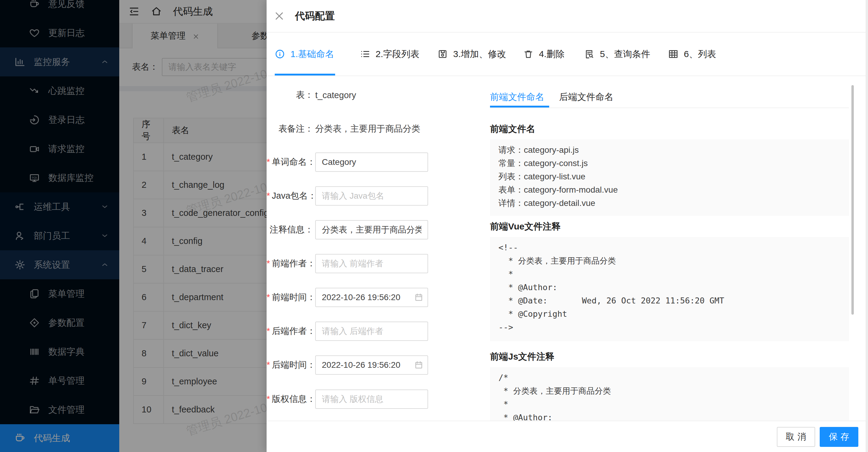 This screenshot has height=452, width=868. I want to click on drawer-scrollbar, so click(852, 200).